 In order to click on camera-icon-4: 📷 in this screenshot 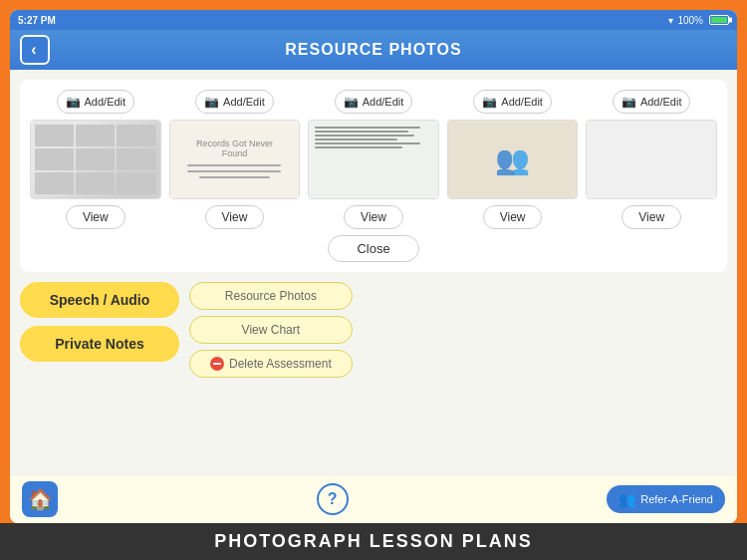, I will do `click(490, 102)`.